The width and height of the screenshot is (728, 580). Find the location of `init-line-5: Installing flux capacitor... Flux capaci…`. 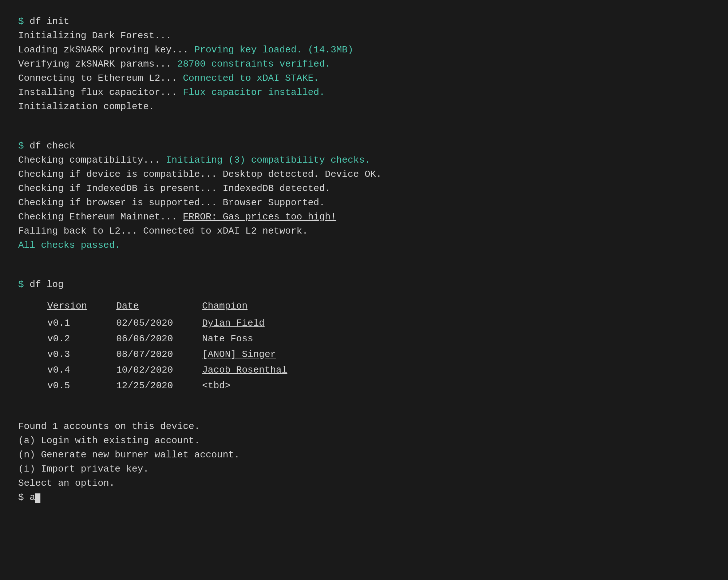

init-line-5: Installing flux capacitor... Flux capaci… is located at coordinates (364, 92).